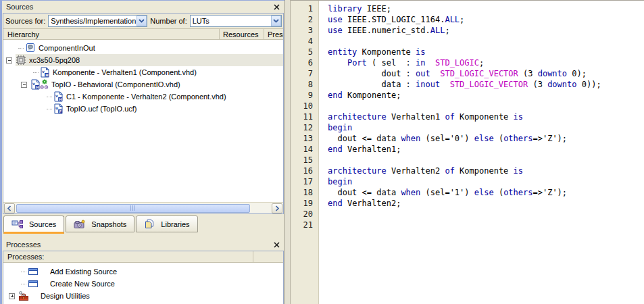 The height and width of the screenshot is (304, 644). Describe the element at coordinates (26, 21) in the screenshot. I see `sources-for-label: Sources for:` at that location.